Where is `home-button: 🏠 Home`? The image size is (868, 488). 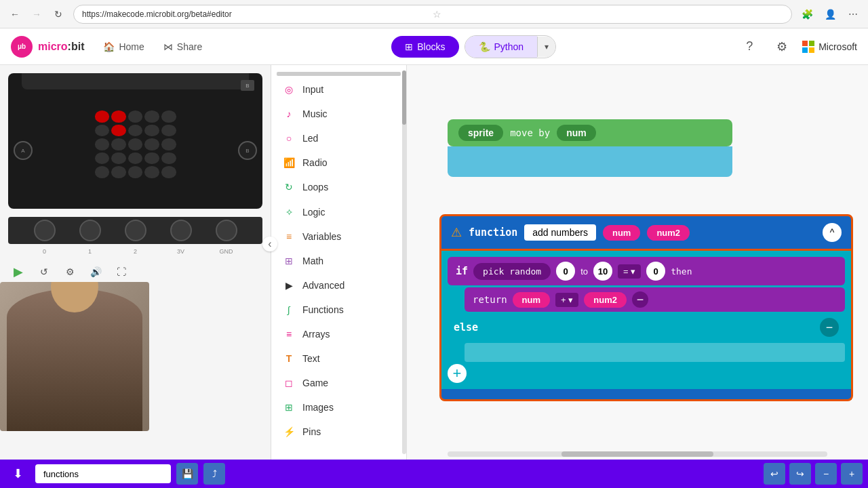 home-button: 🏠 Home is located at coordinates (123, 47).